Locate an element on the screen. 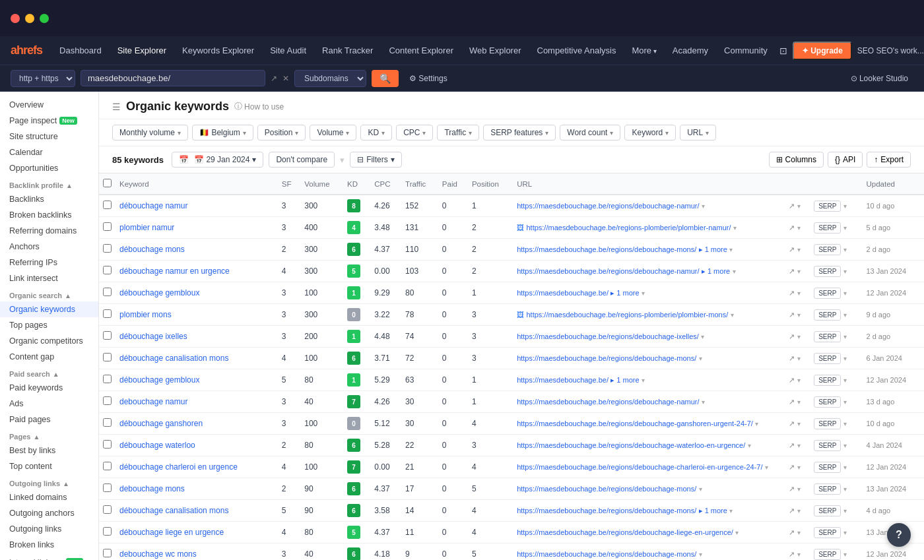 This screenshot has width=924, height=560. open-url-icon: ↗ is located at coordinates (274, 78).